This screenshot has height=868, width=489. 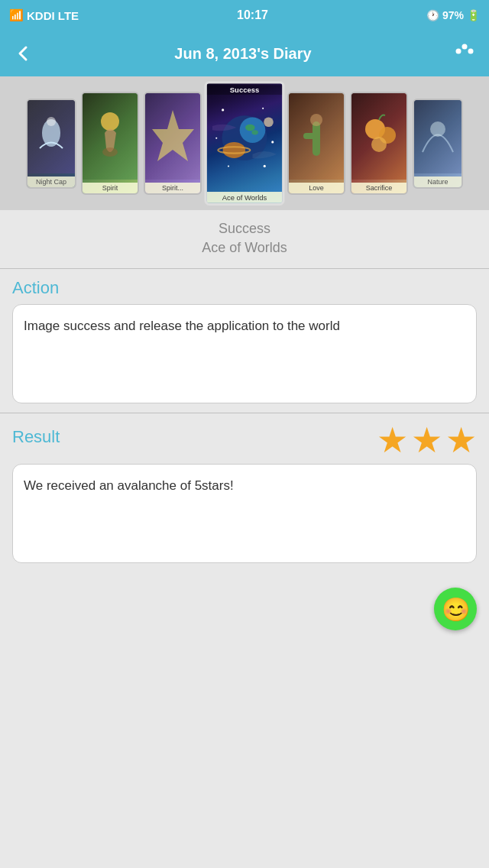 I want to click on back-button, so click(x=23, y=53).